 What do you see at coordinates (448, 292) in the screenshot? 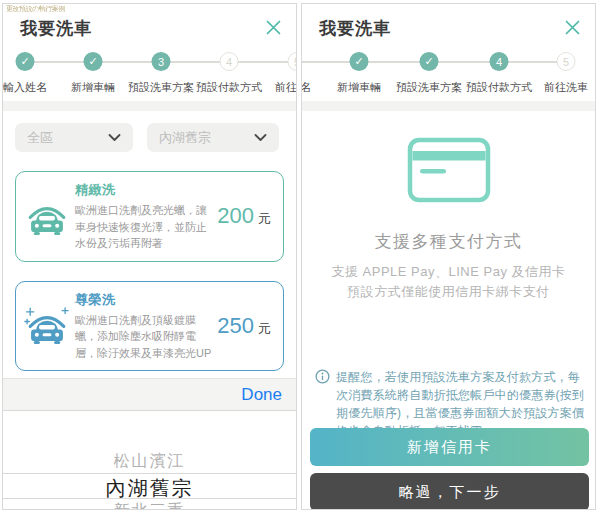
I see `payment-subtext-line2: 預設方式僅能使用信用卡綁卡支付` at bounding box center [448, 292].